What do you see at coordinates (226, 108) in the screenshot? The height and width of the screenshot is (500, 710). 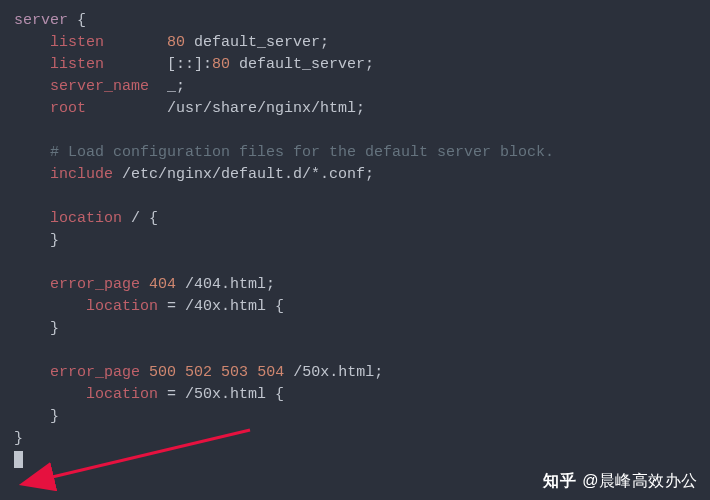 I see `code-token: /usr/share/nginx/html;` at bounding box center [226, 108].